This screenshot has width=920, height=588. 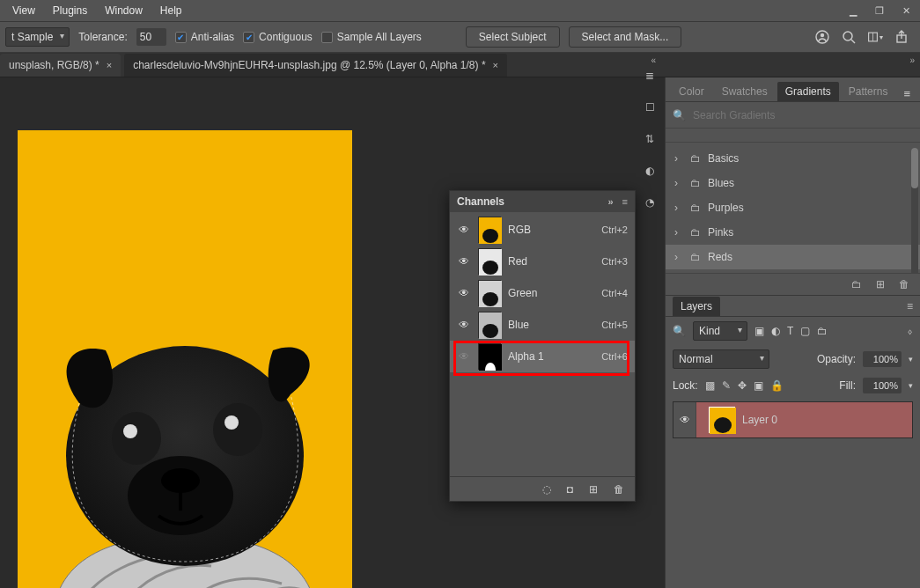 I want to click on lock-all-icon: 🔒, so click(x=776, y=386).